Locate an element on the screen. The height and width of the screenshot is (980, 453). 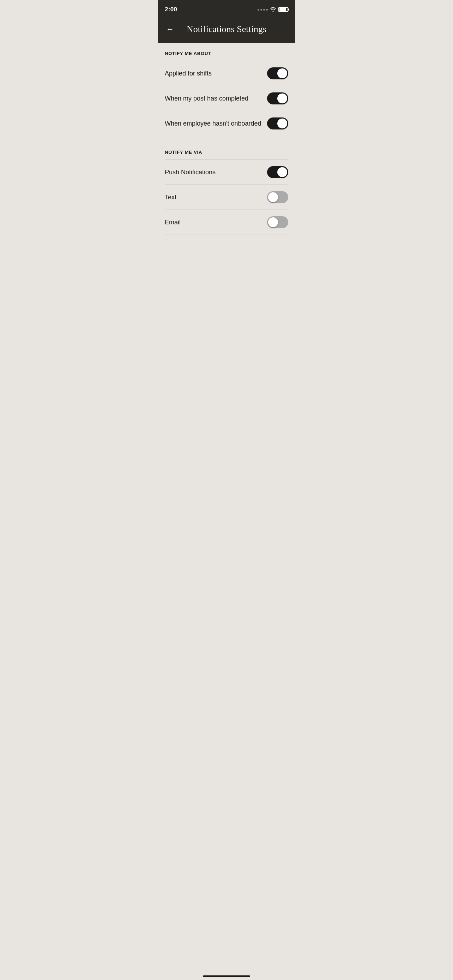
setting-row-employee-onboarded: When employee hasn't onboarded is located at coordinates (227, 123).